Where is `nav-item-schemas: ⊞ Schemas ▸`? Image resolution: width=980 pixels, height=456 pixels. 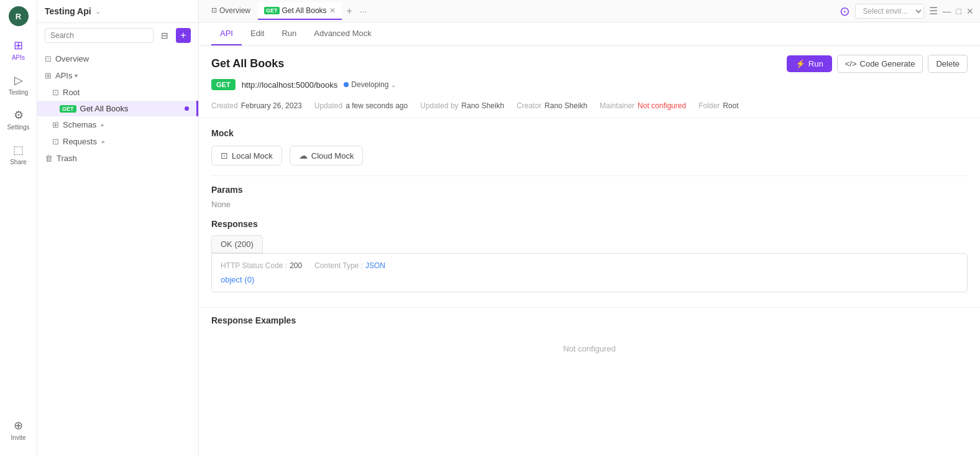
nav-item-schemas: ⊞ Schemas ▸ is located at coordinates (118, 124).